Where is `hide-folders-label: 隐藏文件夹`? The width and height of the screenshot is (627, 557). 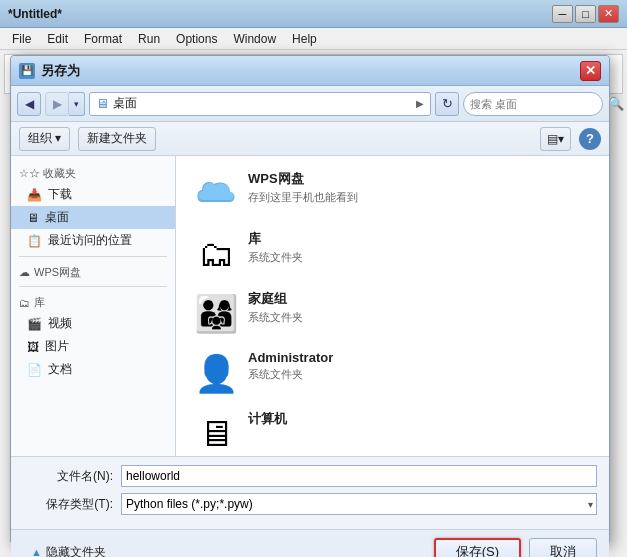
hide-folders-label: 隐藏文件夹 is located at coordinates (76, 551).